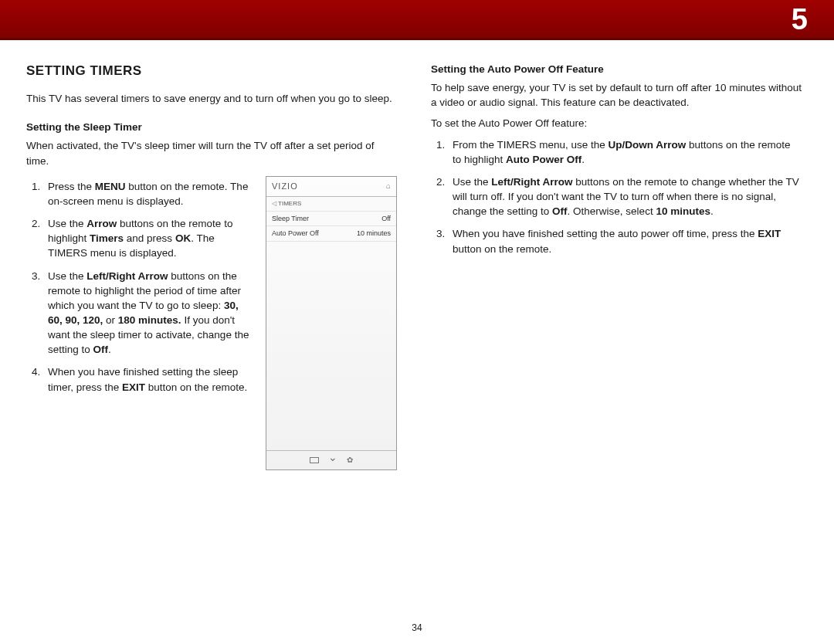 The image size is (834, 644). Describe the element at coordinates (148, 238) in the screenshot. I see `sleep-step-2: Use the Arrow buttons on the remote to h…` at that location.